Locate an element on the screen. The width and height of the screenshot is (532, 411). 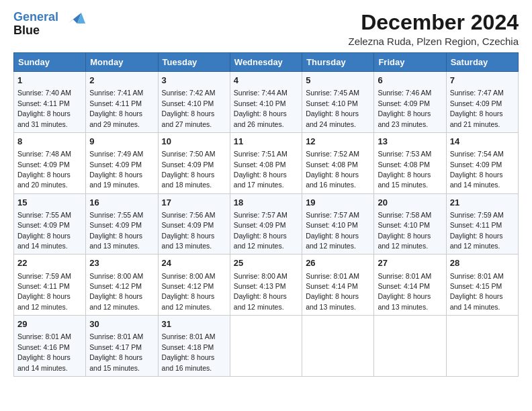
day-info: Sunrise: 8:01 AMSunset: 4:17 PMDaylight:… is located at coordinates (116, 352).